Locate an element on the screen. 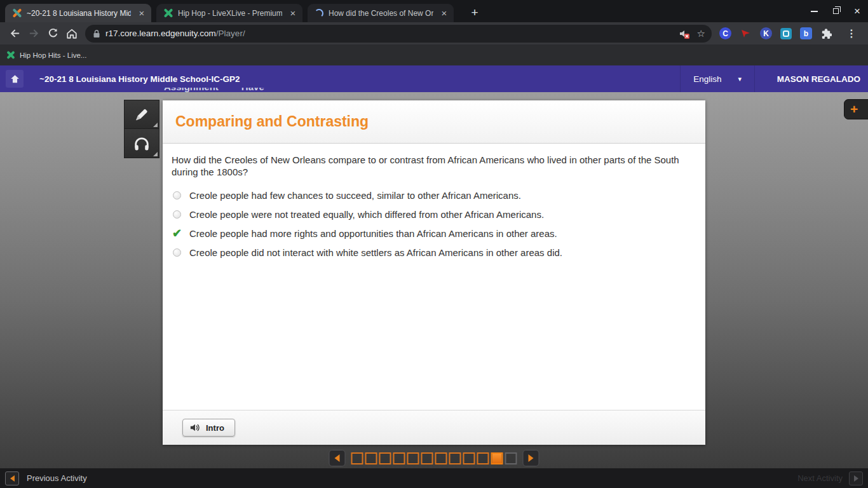 This screenshot has height=488, width=868. edgenuity-x-icon is located at coordinates (17, 13).